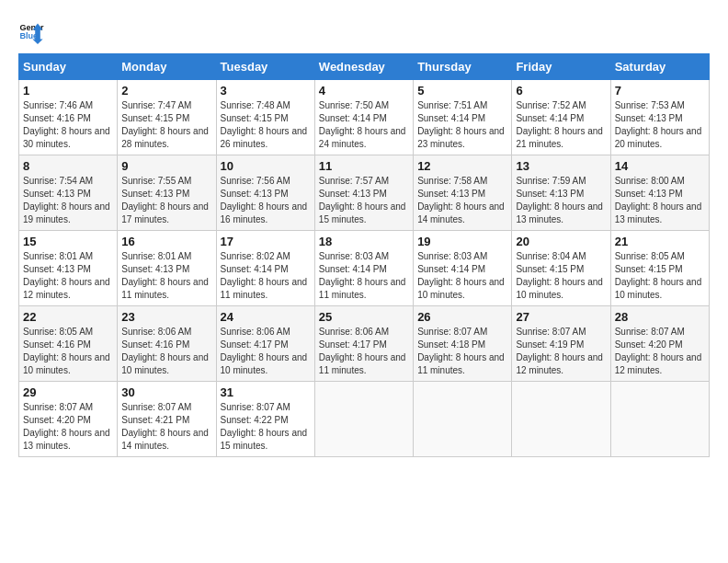 Image resolution: width=728 pixels, height=563 pixels. Describe the element at coordinates (266, 166) in the screenshot. I see `day-number: 10` at that location.